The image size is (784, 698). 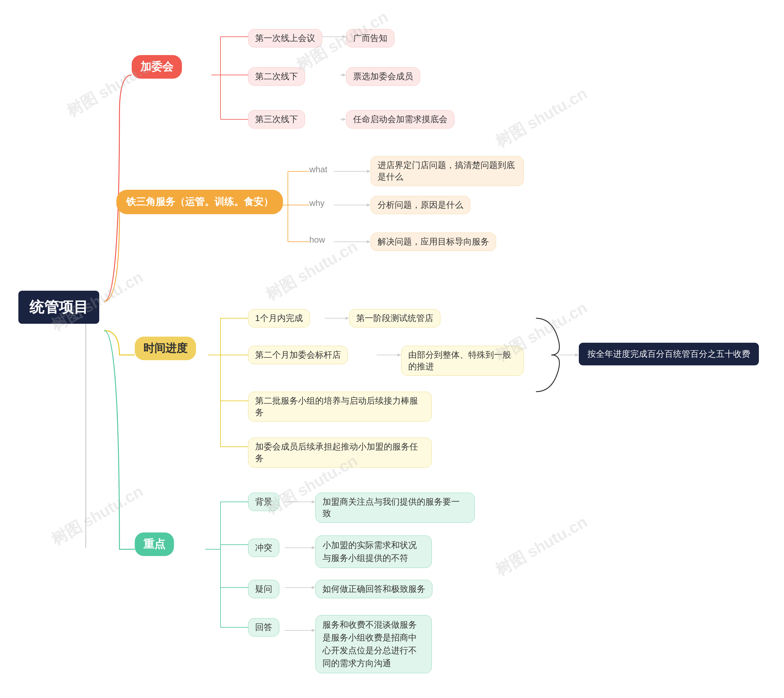 I want to click on leaf-sj1: 1个月内完成, so click(x=279, y=318).